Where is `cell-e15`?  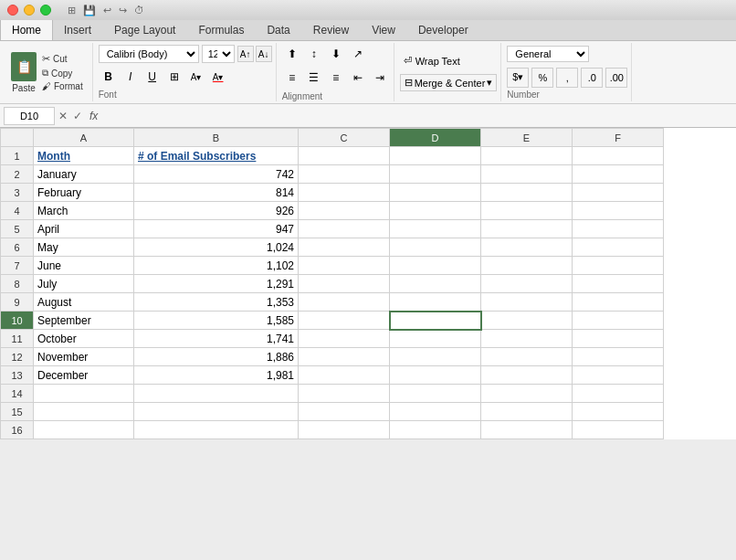
cell-e15 is located at coordinates (527, 412).